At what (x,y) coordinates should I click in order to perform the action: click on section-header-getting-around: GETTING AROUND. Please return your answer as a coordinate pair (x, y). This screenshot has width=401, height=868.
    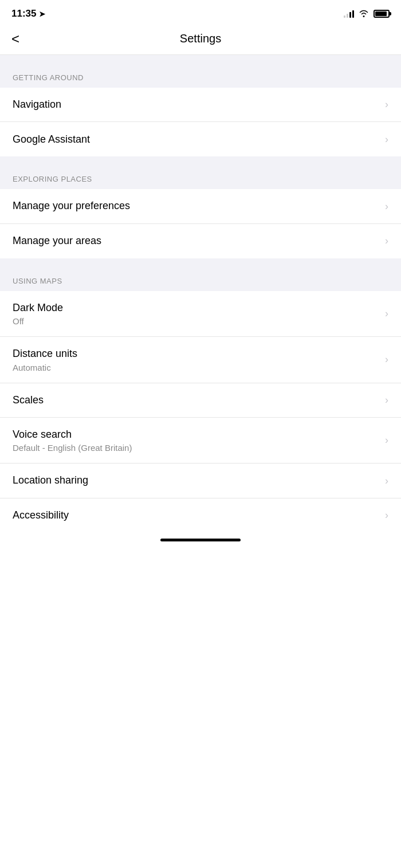
    Looking at the image, I should click on (200, 74).